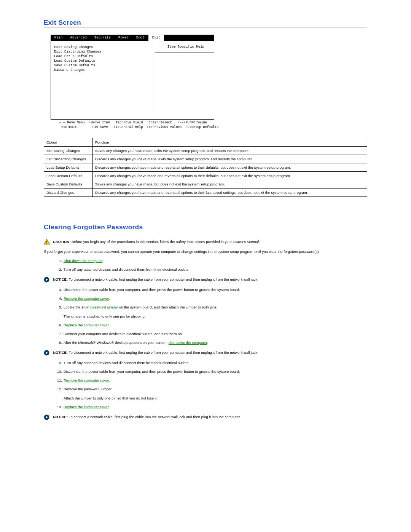  I want to click on steps-list: Turn off any attached devices and discon…, so click(211, 385).